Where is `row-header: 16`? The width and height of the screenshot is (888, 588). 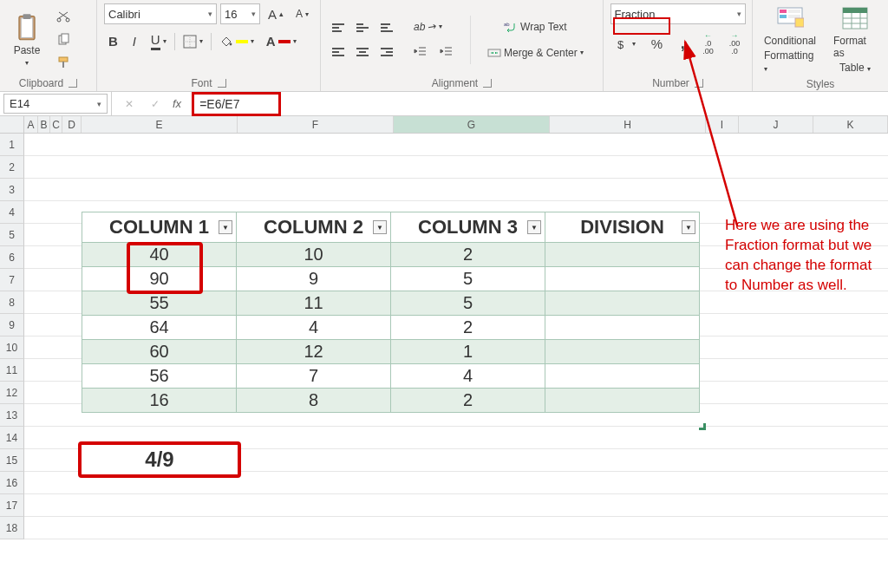 row-header: 16 is located at coordinates (12, 483).